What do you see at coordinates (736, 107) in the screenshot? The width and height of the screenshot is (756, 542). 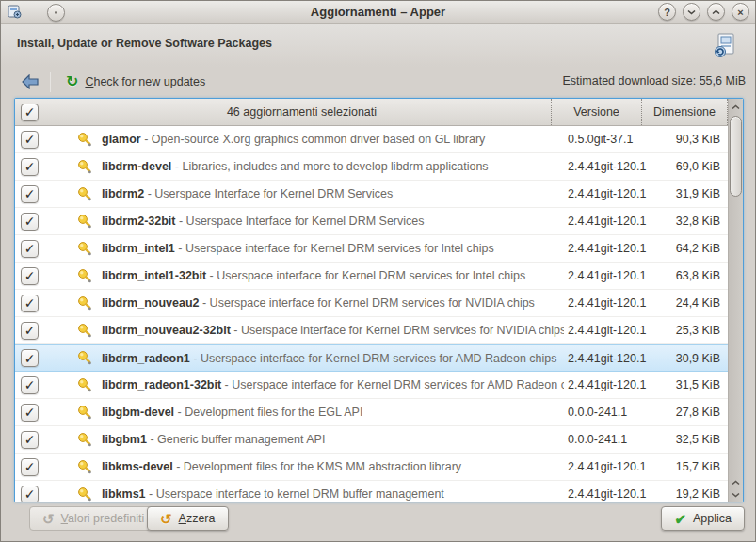 I see `scroll-up-icon` at bounding box center [736, 107].